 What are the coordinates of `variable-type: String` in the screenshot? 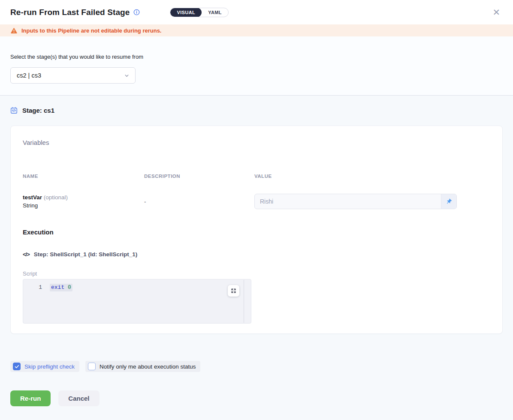 It's located at (83, 206).